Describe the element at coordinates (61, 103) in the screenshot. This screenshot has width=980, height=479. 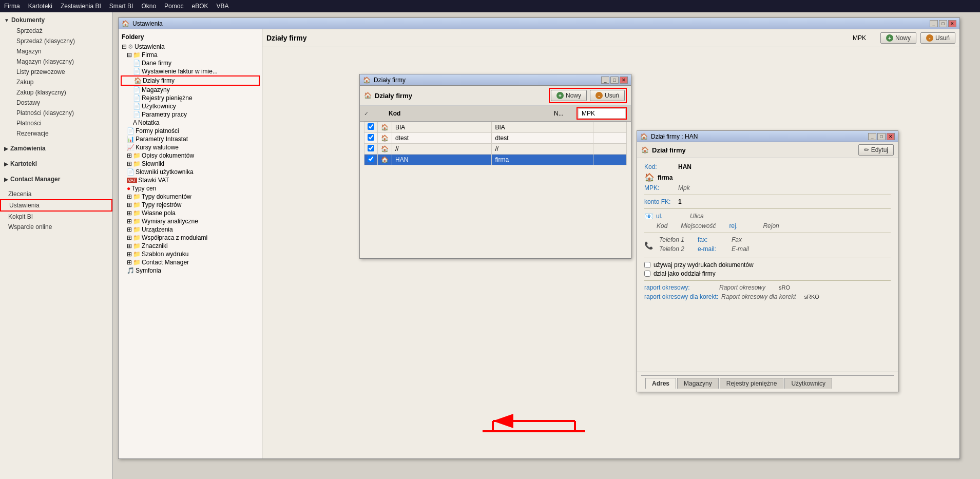
I see `sidebar-item-dostawy: Dostawy` at that location.